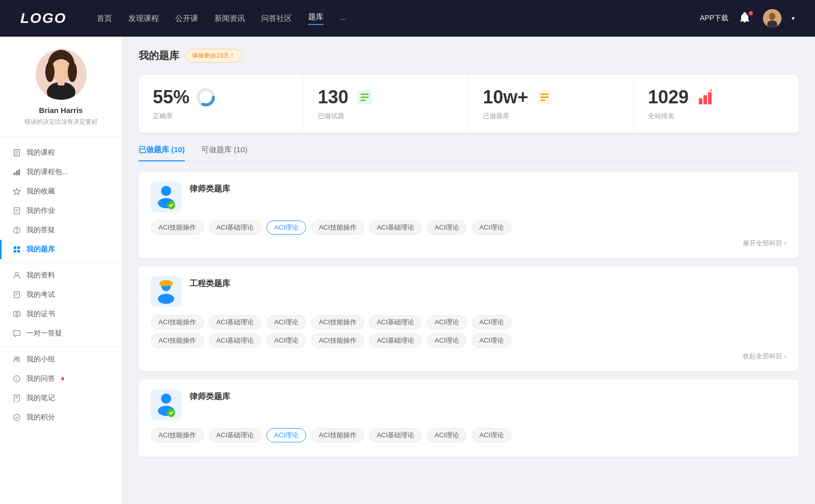  Describe the element at coordinates (793, 18) in the screenshot. I see `user-menu-chevron: ▾` at that location.